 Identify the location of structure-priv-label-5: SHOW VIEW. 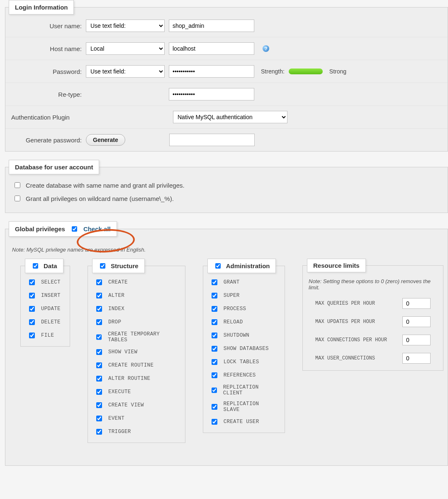
(123, 352).